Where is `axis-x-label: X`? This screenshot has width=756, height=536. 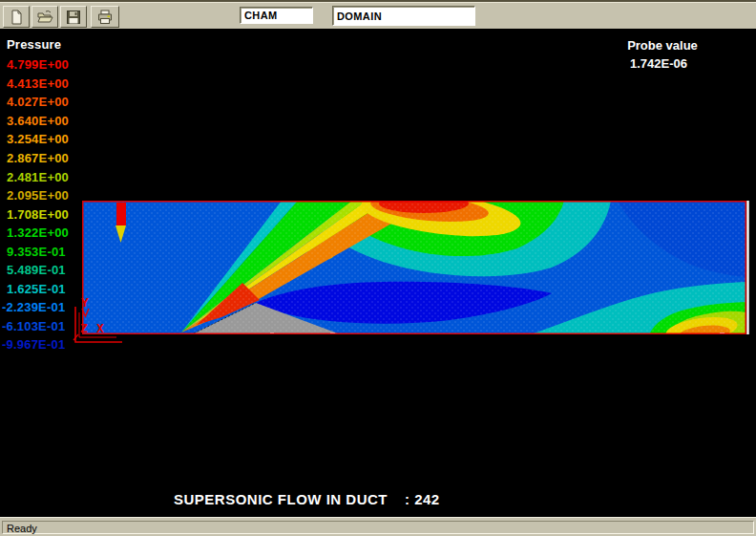 axis-x-label: X is located at coordinates (100, 329).